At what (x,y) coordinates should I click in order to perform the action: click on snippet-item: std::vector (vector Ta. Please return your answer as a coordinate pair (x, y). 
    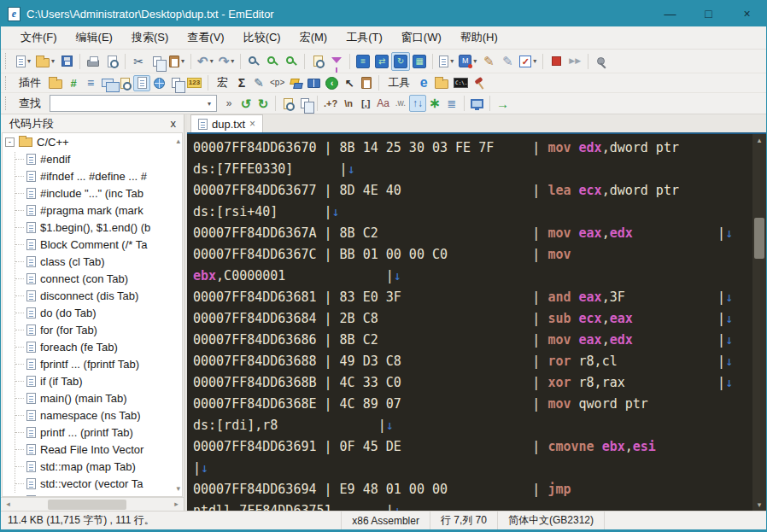
    Looking at the image, I should click on (92, 483).